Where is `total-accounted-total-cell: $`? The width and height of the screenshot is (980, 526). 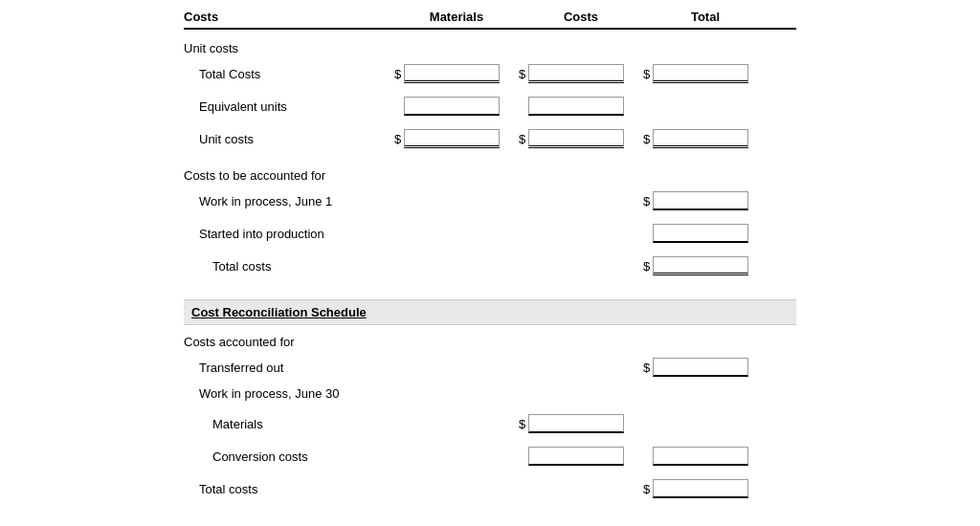
total-accounted-total-cell: $ is located at coordinates (705, 266).